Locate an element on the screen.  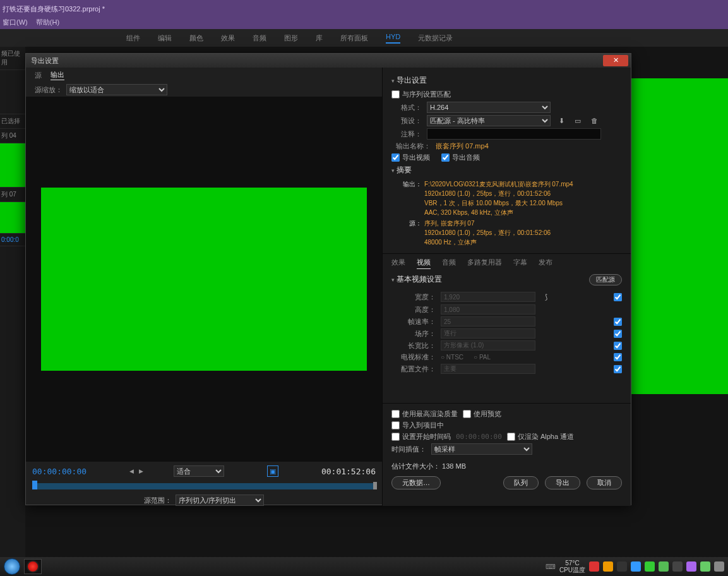
format-select: H.264 is located at coordinates (489, 107).